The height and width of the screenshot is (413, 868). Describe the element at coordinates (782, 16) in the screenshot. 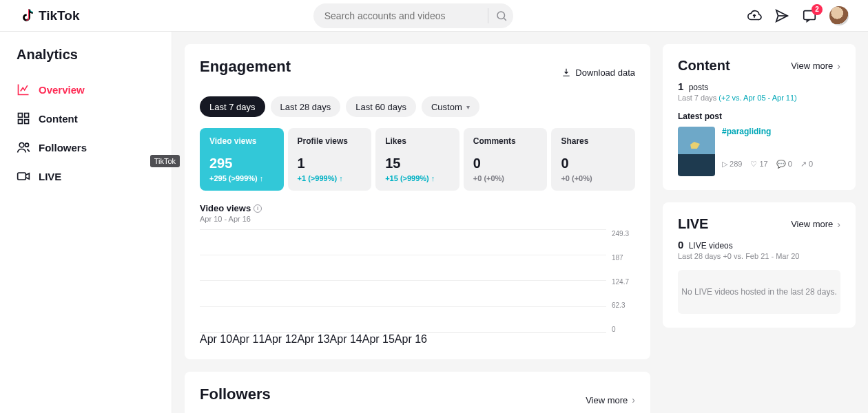

I see `paper-plane-icon` at that location.